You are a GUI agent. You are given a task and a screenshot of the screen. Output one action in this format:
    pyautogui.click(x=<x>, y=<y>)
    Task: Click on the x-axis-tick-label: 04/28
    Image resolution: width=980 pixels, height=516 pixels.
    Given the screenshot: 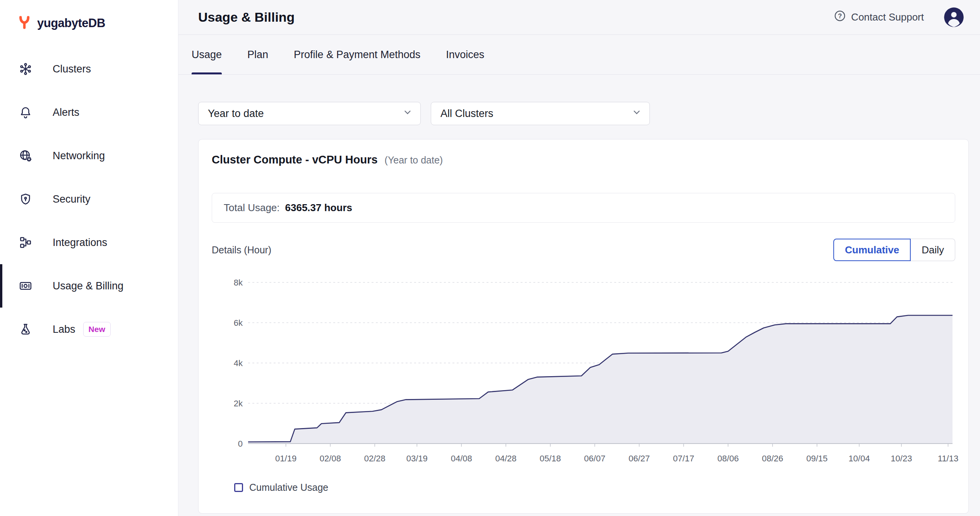 What is the action you would take?
    pyautogui.click(x=505, y=459)
    